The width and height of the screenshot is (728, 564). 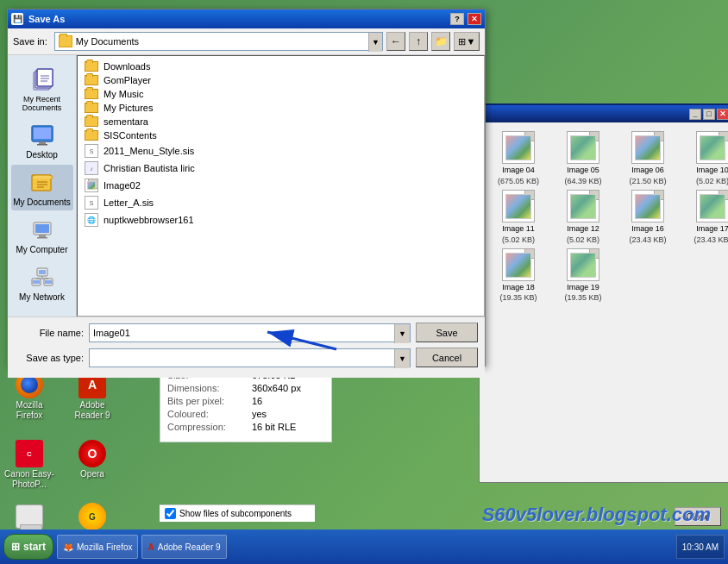 I want to click on bg-file-05-size: (64.39 KB), so click(x=583, y=181).